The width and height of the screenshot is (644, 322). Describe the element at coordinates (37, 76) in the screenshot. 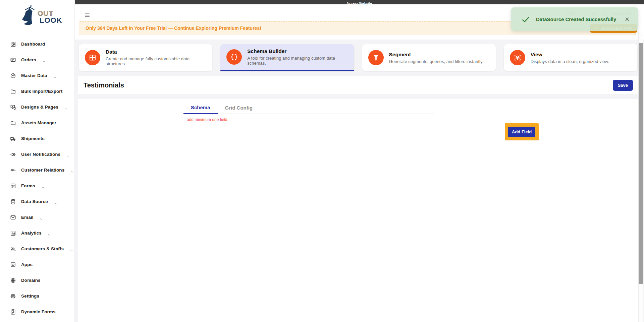

I see `sidebar-item-master-data: Master Data` at that location.